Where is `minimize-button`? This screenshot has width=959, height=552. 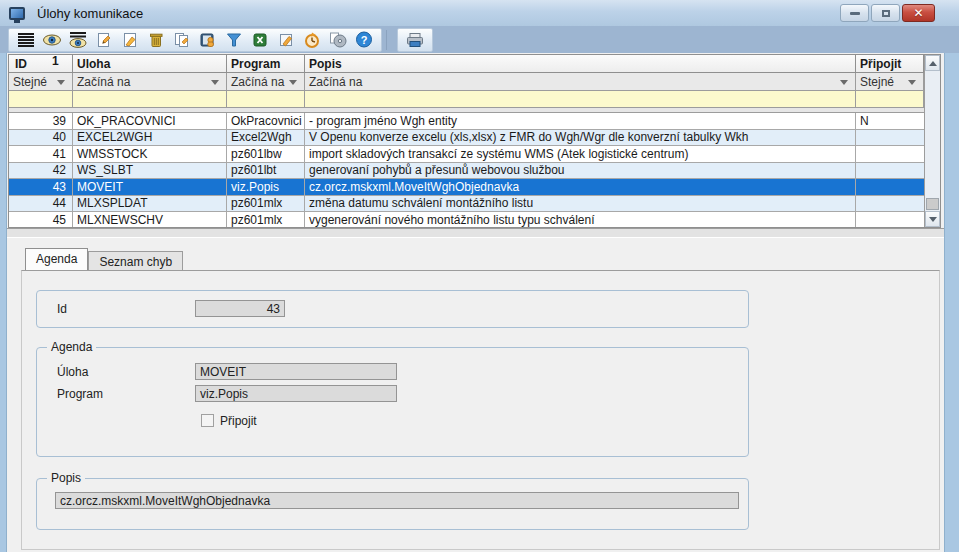 minimize-button is located at coordinates (854, 13).